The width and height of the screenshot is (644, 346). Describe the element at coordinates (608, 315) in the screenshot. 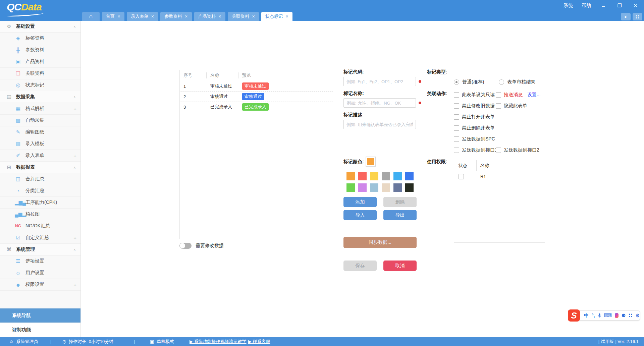

I see `keyboard-icon: ⌨` at that location.